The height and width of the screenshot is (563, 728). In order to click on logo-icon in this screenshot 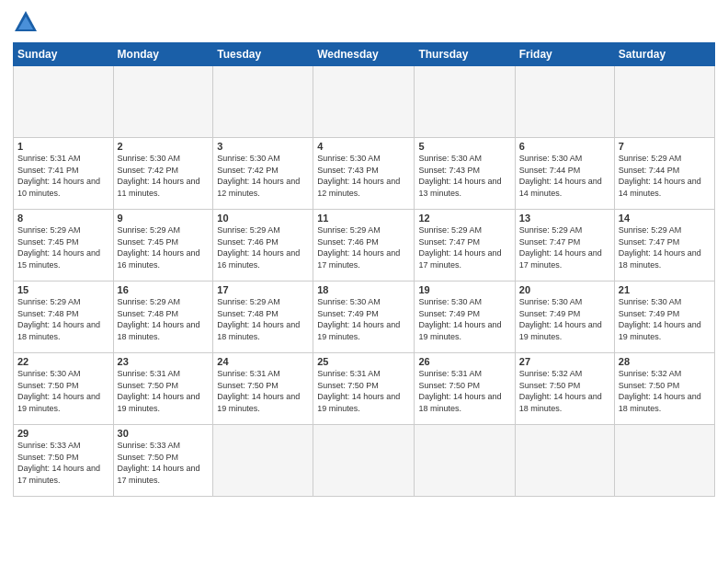, I will do `click(26, 22)`.